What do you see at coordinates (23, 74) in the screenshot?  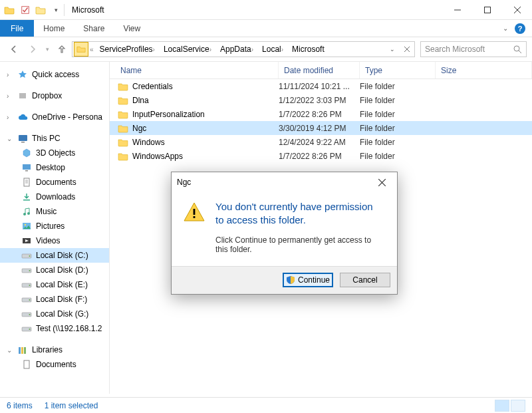 I see `star-icon` at bounding box center [23, 74].